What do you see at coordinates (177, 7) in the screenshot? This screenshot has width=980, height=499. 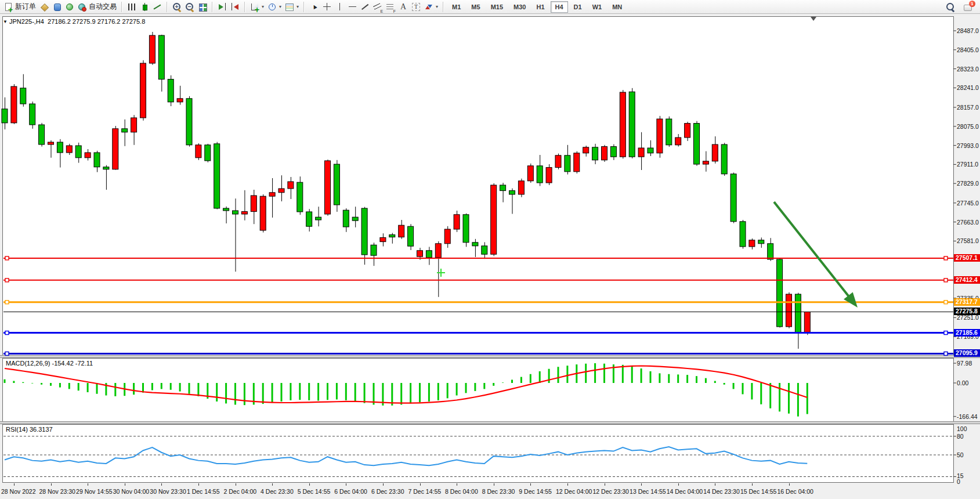 I see `zoom-in-button` at bounding box center [177, 7].